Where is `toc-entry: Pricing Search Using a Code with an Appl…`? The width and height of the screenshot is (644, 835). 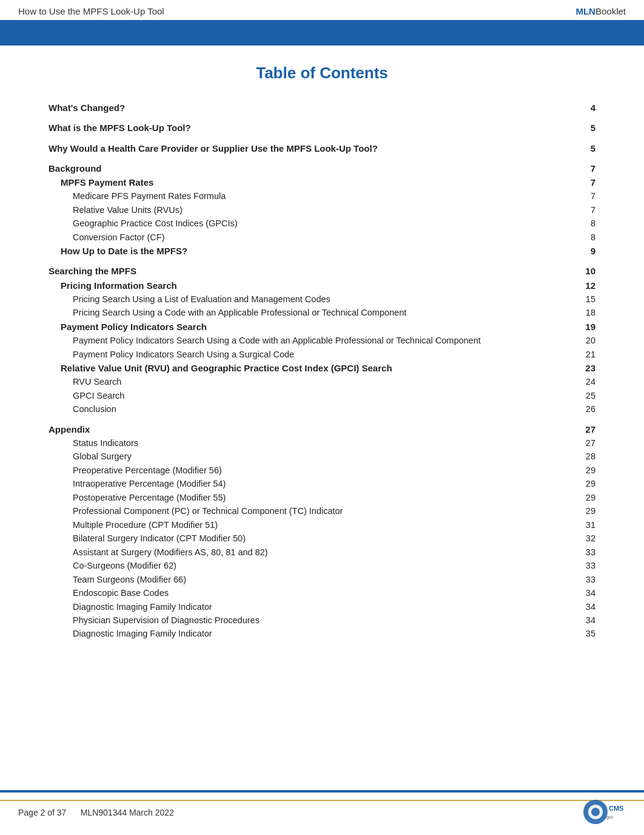
toc-entry: Pricing Search Using a Code with an Appl… is located at coordinates (322, 313).